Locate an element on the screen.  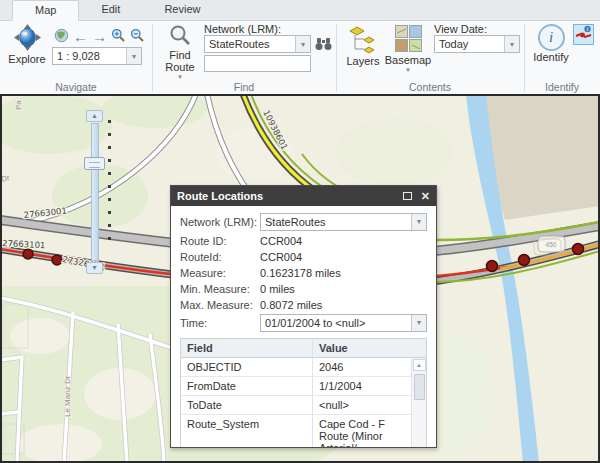
identify-route-locations-tool-button: i is located at coordinates (584, 34).